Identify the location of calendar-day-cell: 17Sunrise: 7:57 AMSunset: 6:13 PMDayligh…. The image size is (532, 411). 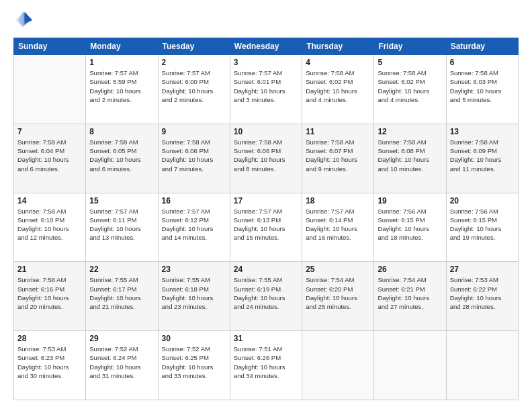
(266, 227).